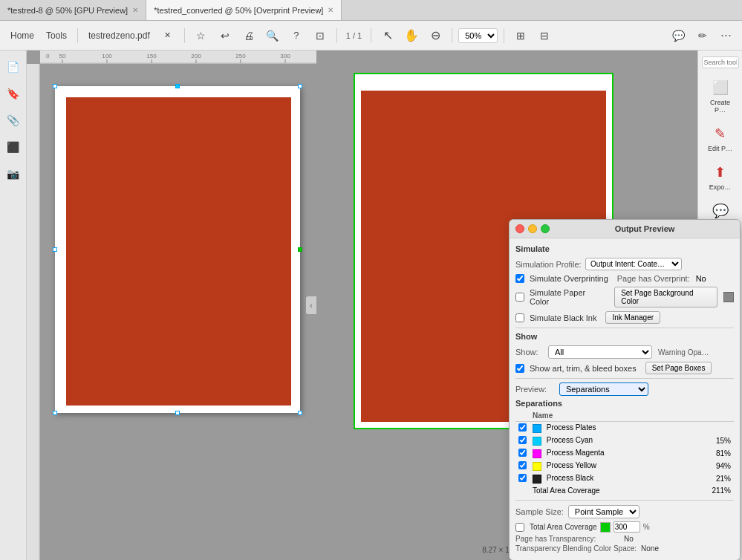 This screenshot has height=560, width=742. Describe the element at coordinates (68, 10) in the screenshot. I see `tab-0-label: *testred-8 @ 50% [GPU Preview]` at that location.